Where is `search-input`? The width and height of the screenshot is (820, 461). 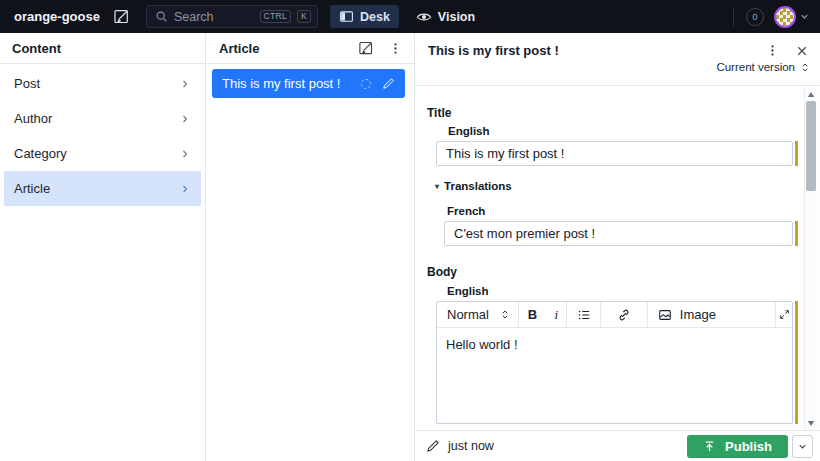 search-input is located at coordinates (214, 17).